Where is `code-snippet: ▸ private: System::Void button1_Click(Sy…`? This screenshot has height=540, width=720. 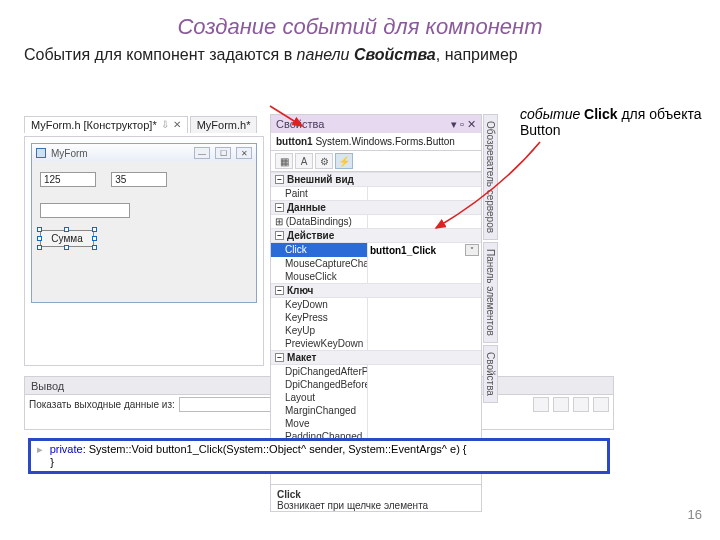 code-snippet: ▸ private: System::Void button1_Click(Sy… is located at coordinates (319, 456).